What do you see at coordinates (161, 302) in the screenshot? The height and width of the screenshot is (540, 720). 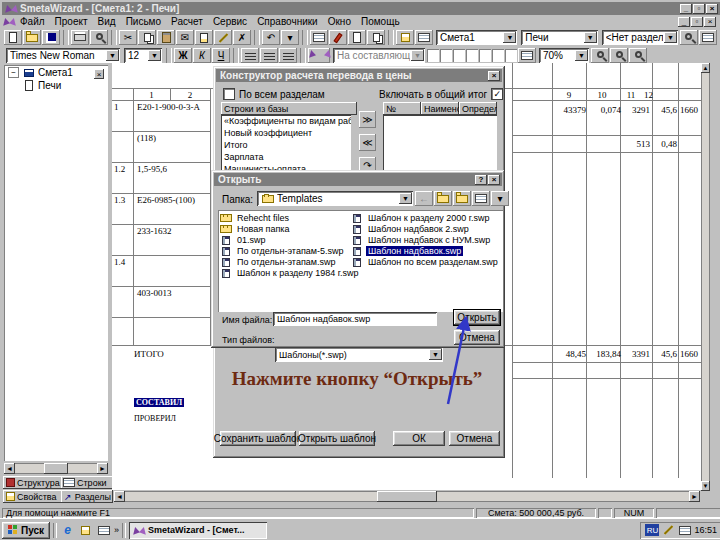 I see `smeta-row: 403-0013` at bounding box center [161, 302].